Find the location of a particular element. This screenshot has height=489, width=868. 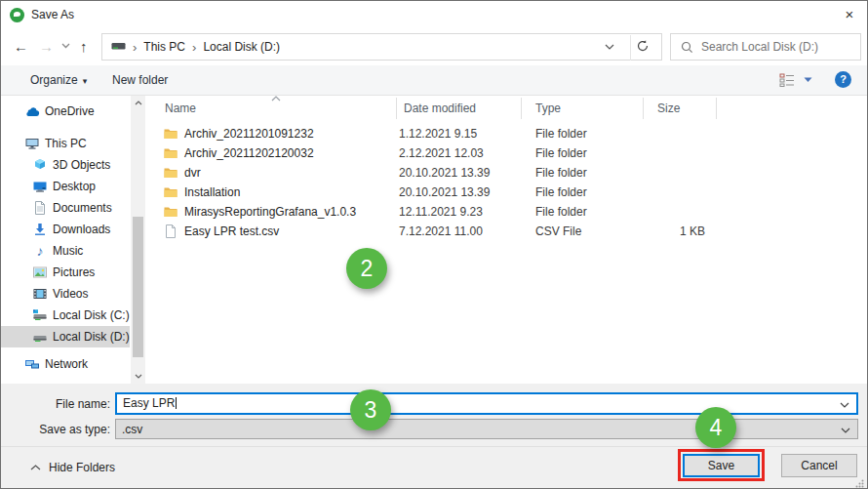

address-dropdown-button is located at coordinates (610, 47).